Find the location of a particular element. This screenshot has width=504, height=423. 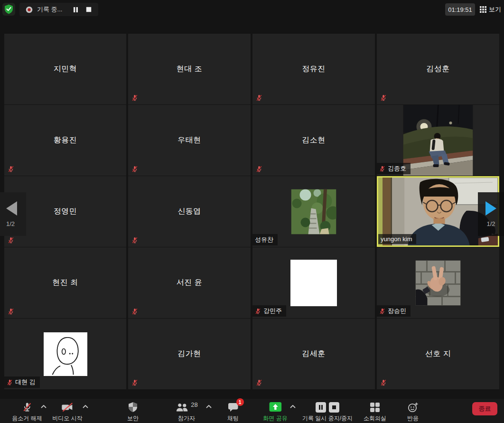

tile-jiminhyuk: 지민혁 is located at coordinates (65, 69).